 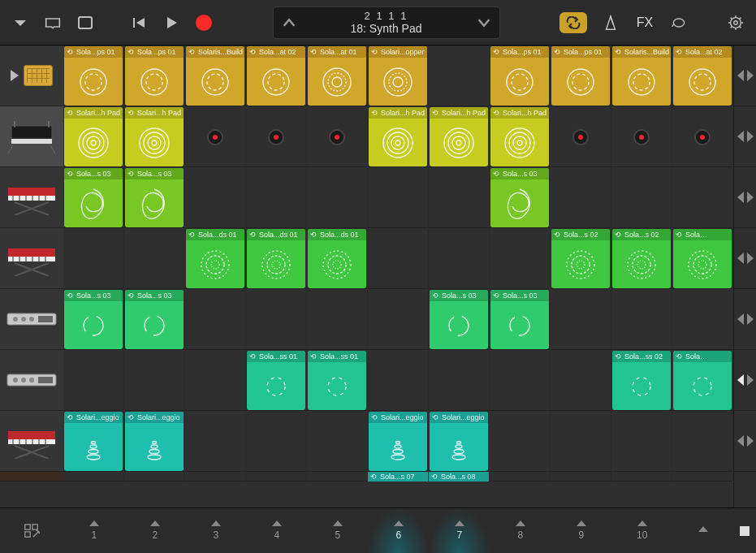 I want to click on settings-gear-icon, so click(x=736, y=23).